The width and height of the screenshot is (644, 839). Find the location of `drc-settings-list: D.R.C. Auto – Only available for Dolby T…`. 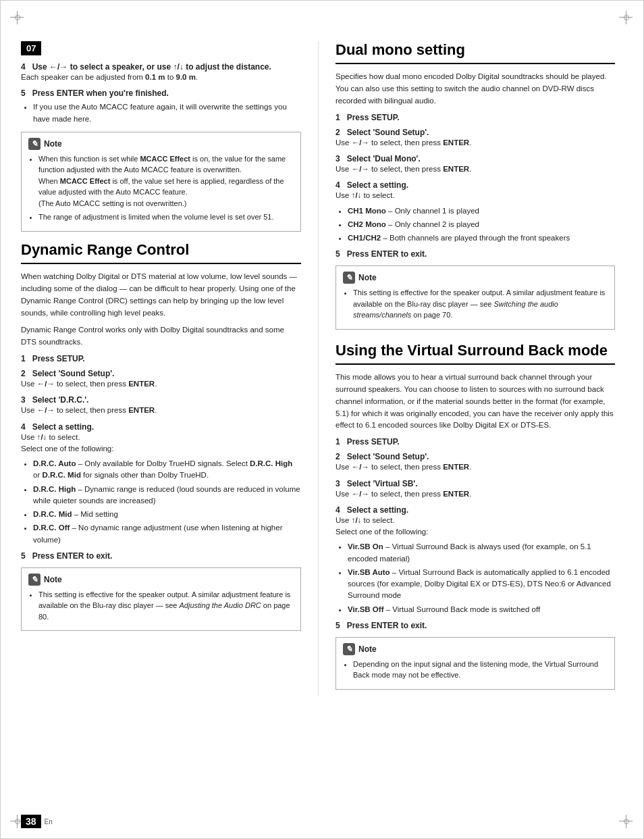

drc-settings-list: D.R.C. Auto – Only available for Dolby T… is located at coordinates (161, 502).